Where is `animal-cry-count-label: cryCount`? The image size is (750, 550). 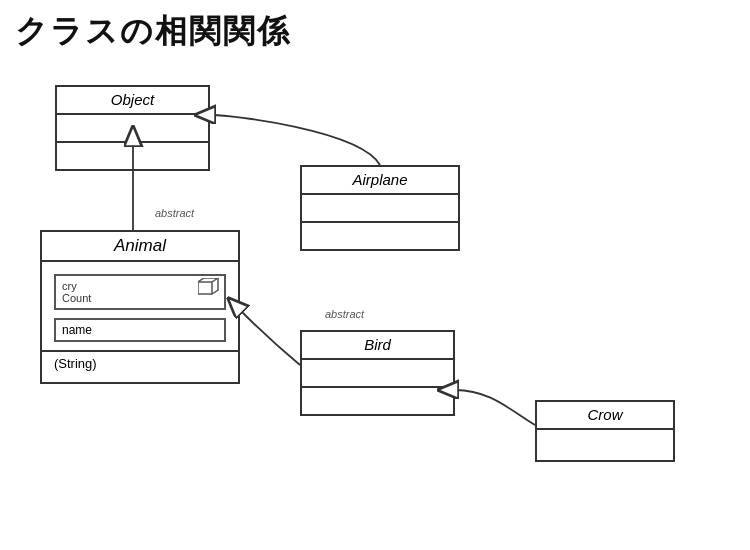
animal-cry-count-label: cryCount is located at coordinates (76, 292).